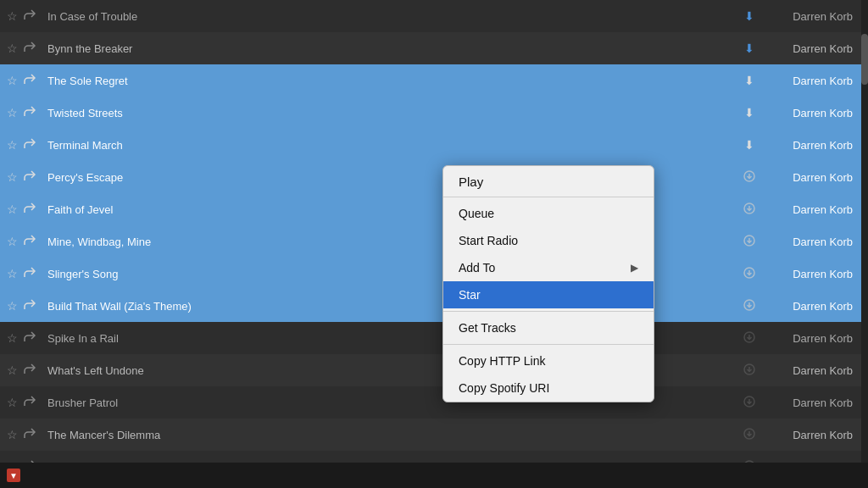 This screenshot has height=488, width=868. What do you see at coordinates (548, 241) in the screenshot?
I see `context-menu-item-start-radio: Start Radio` at bounding box center [548, 241].